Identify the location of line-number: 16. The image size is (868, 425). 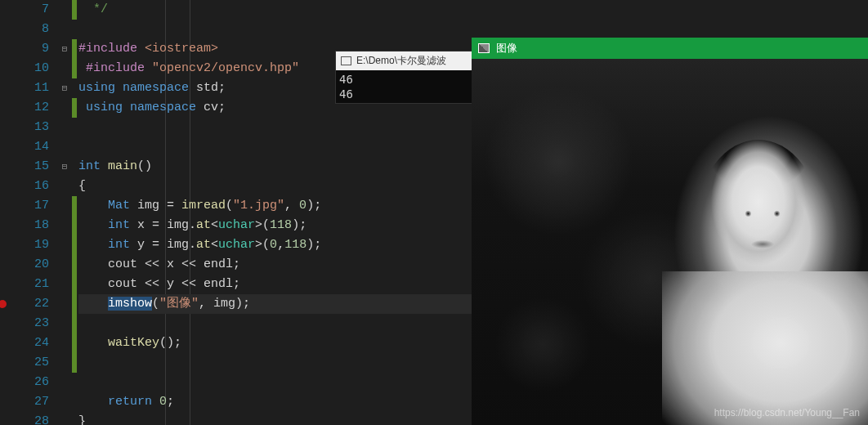
(25, 186).